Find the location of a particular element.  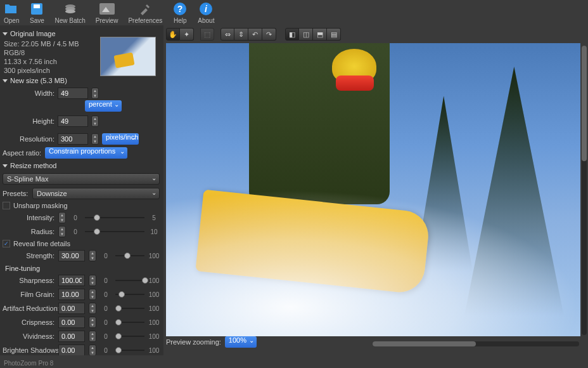

horizontal-scrollbar is located at coordinates (476, 344).